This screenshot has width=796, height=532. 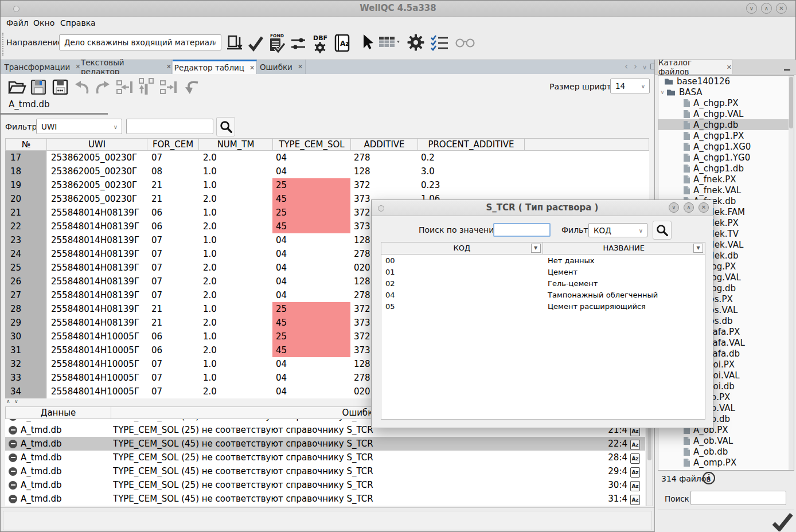 I want to click on row-number-cell: 26, so click(x=26, y=281).